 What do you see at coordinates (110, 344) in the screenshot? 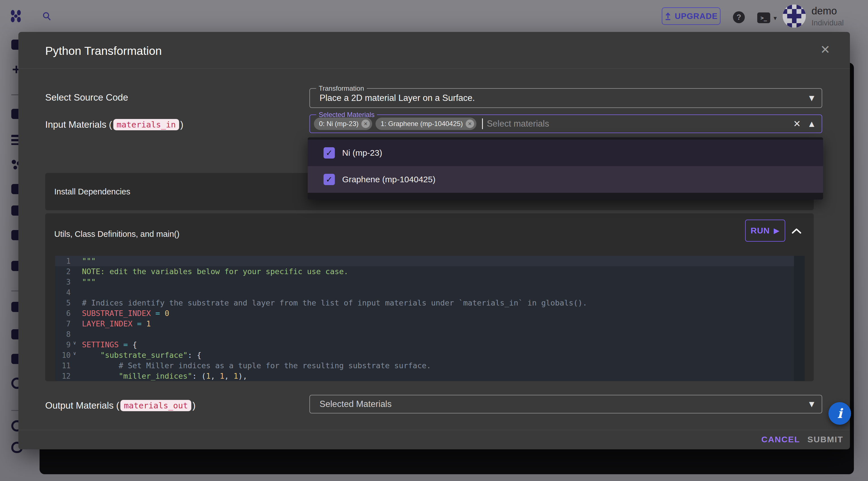
I see `code-text: SETTINGS = {` at bounding box center [110, 344].